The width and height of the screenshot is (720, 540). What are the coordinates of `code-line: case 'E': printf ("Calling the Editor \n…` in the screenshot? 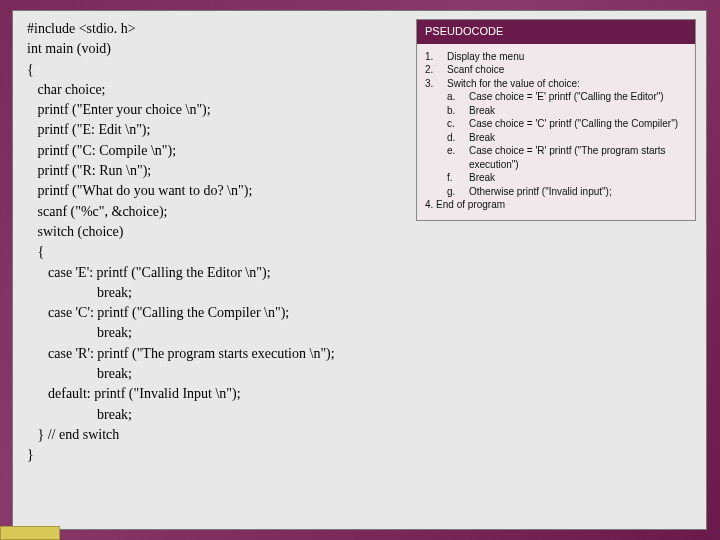 It's located at (360, 273).